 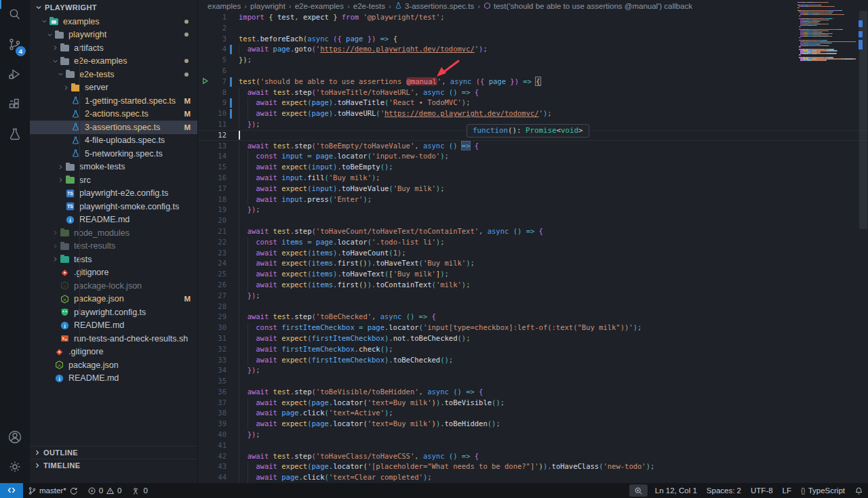 What do you see at coordinates (15, 134) in the screenshot?
I see `testing-icon` at bounding box center [15, 134].